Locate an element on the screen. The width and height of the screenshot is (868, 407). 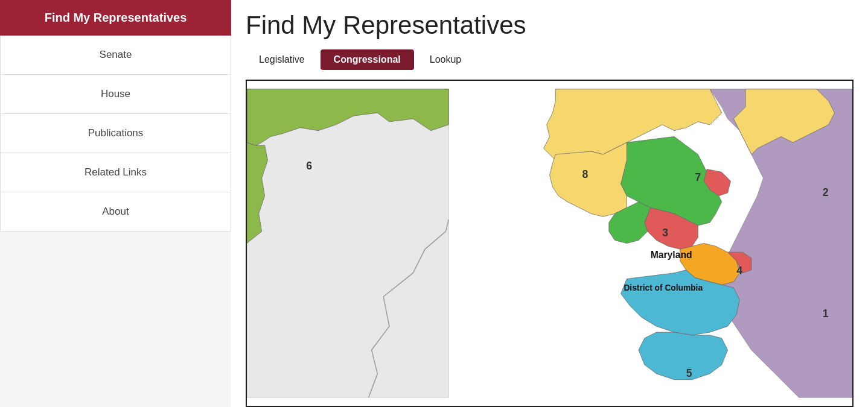
sidebar-header: Find My Representatives is located at coordinates (116, 18).